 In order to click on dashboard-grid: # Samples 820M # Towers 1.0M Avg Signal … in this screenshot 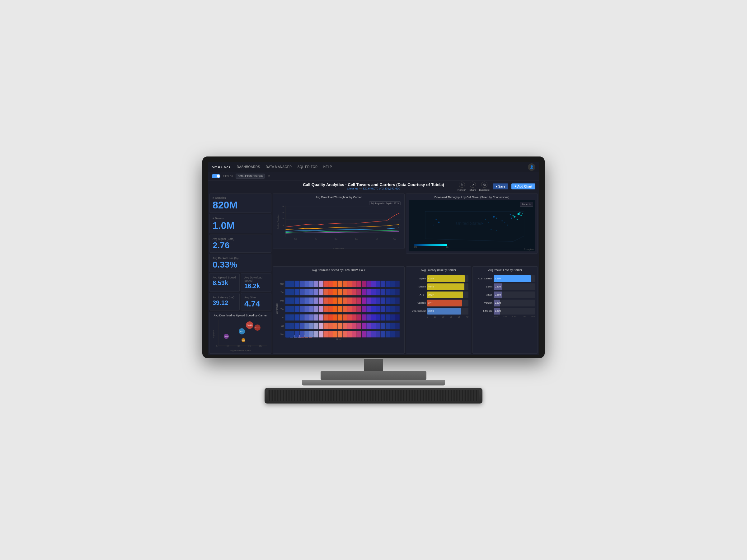, I will do `click(374, 274)`.